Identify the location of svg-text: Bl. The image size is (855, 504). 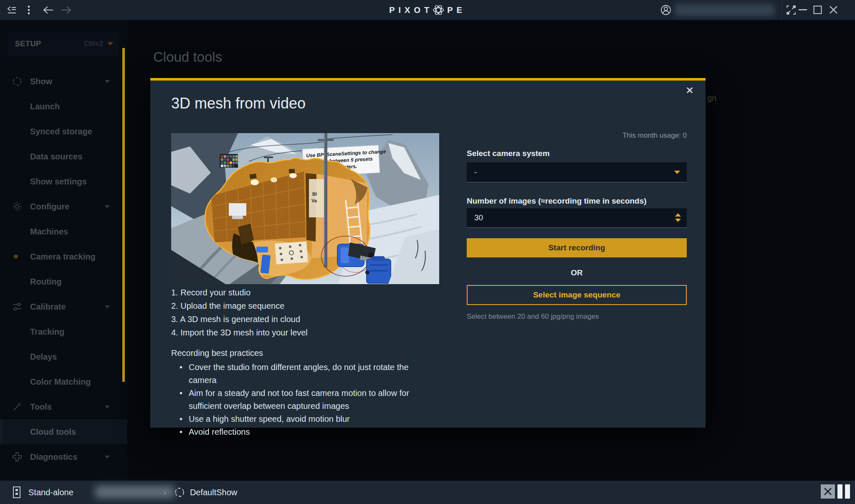
(315, 194).